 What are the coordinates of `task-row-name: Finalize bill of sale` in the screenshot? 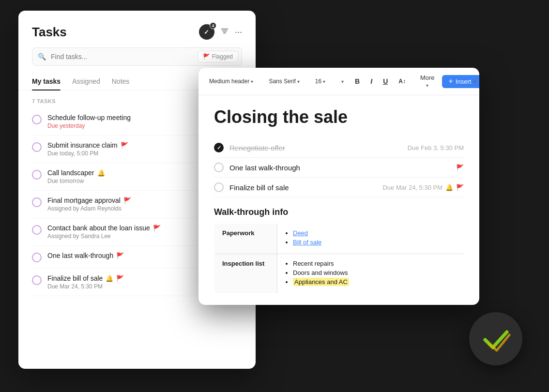 It's located at (259, 188).